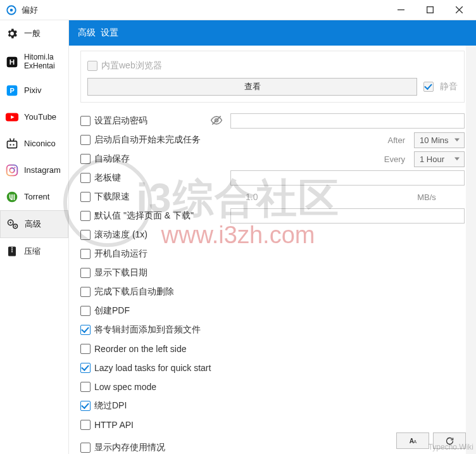 This screenshot has height=454, width=476. Describe the element at coordinates (121, 235) in the screenshot. I see `scroll-speed-label: 滚动速度 (1x)` at that location.